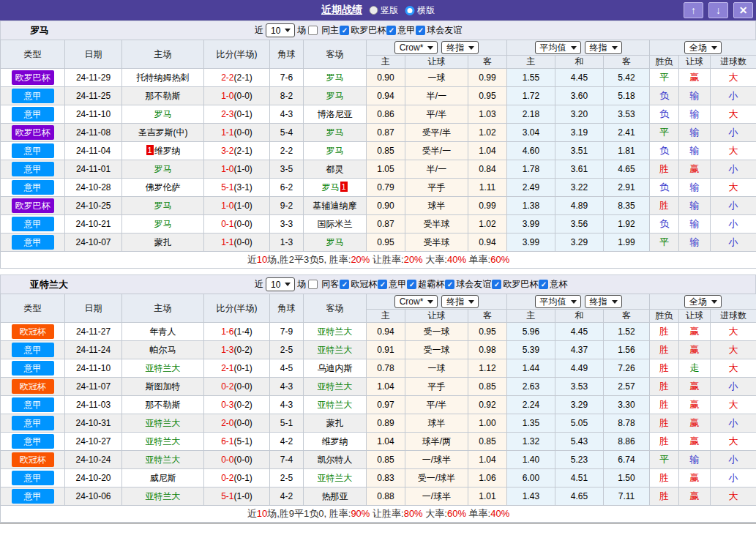 Image resolution: width=756 pixels, height=538 pixels. Describe the element at coordinates (227, 187) in the screenshot. I see `fulltime-score: 5-1` at that location.